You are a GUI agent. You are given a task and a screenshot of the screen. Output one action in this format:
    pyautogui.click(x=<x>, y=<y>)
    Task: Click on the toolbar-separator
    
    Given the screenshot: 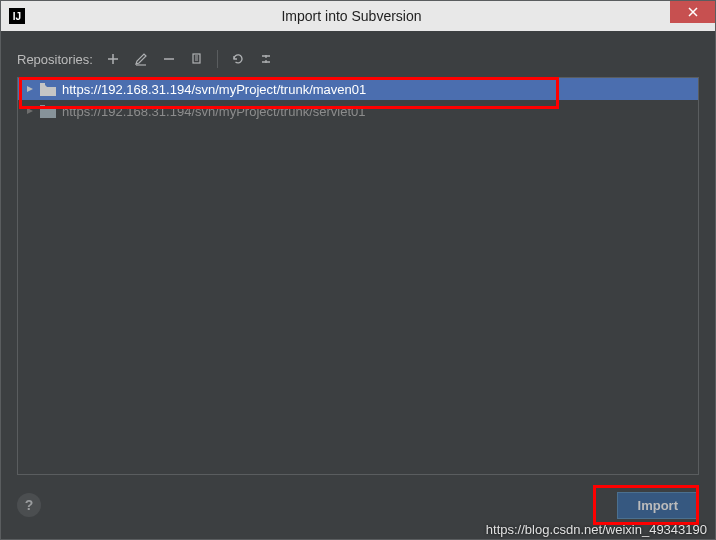 What is the action you would take?
    pyautogui.click(x=218, y=59)
    